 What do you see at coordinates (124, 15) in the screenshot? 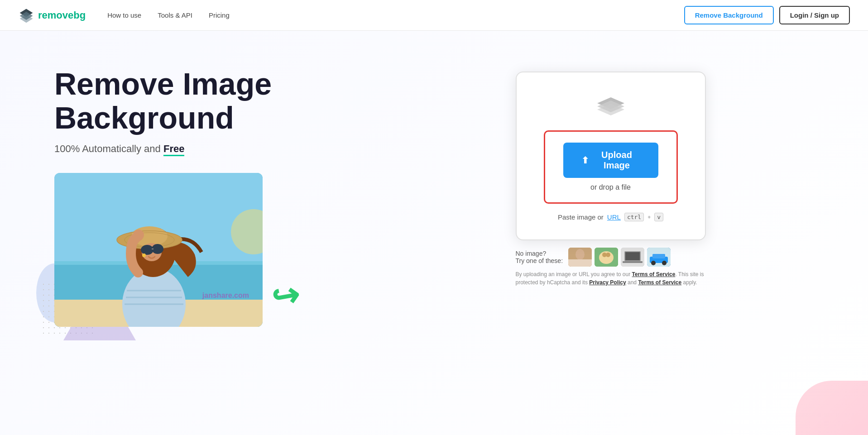
I see `nav-how-to-use: How to use` at bounding box center [124, 15].